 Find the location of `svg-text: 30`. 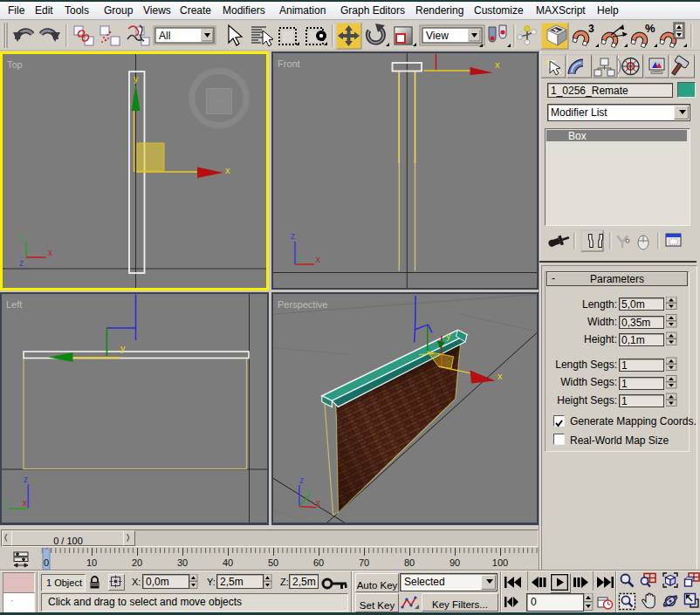

svg-text: 30 is located at coordinates (182, 563).